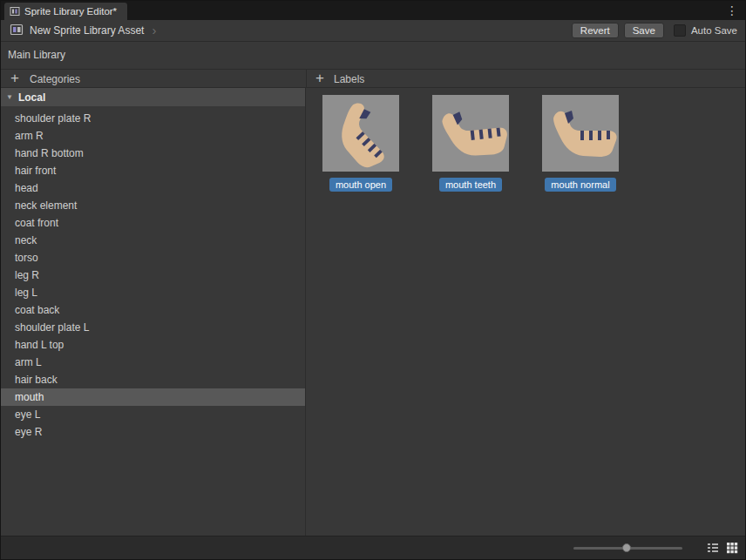  Describe the element at coordinates (31, 98) in the screenshot. I see `local-group-label: Local` at that location.